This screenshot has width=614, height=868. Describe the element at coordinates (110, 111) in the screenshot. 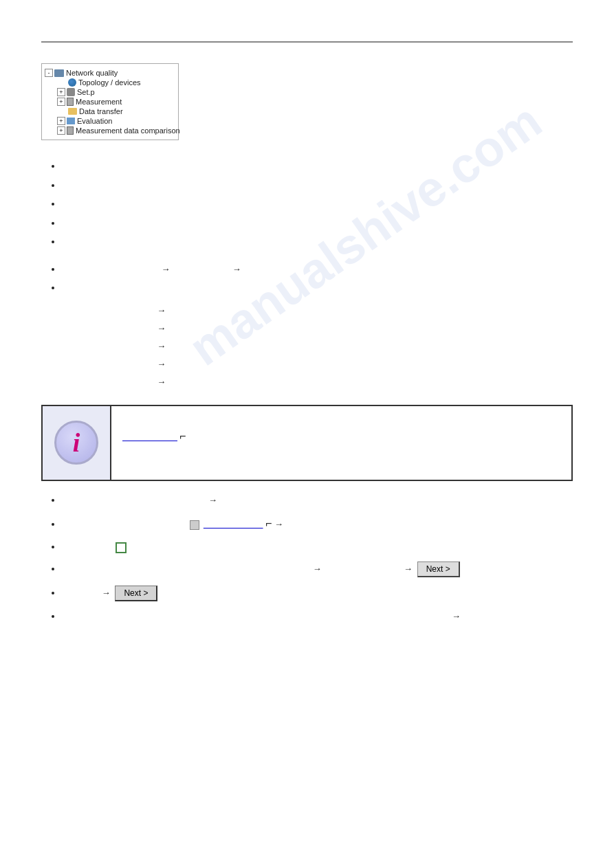

I see `tree-item-datatransfer: Data transfer` at that location.